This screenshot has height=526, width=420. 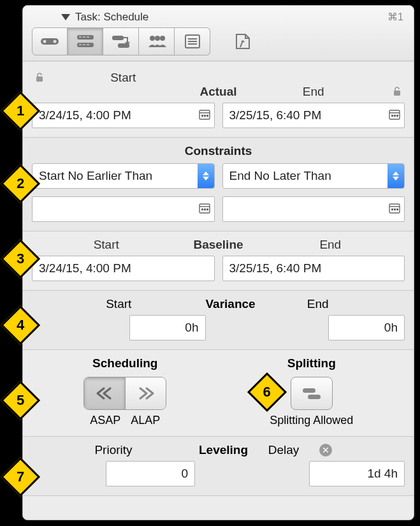 What do you see at coordinates (314, 176) in the screenshot?
I see `constraint-end-select: End No Later Than` at bounding box center [314, 176].